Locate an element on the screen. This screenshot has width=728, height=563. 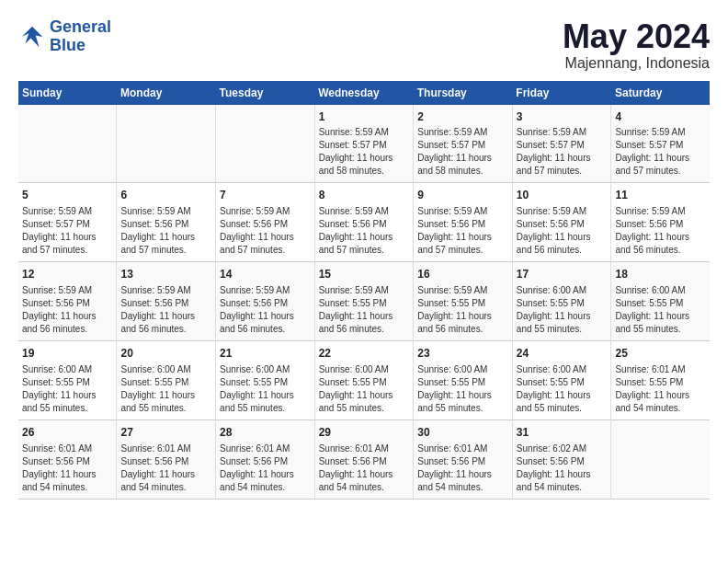
weekday-header-saturday: Saturday is located at coordinates (660, 93).